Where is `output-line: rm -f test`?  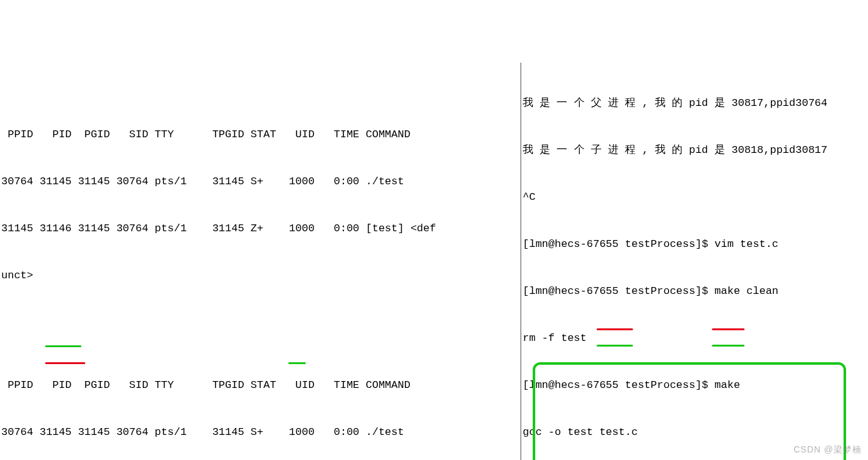 output-line: rm -f test is located at coordinates (696, 338).